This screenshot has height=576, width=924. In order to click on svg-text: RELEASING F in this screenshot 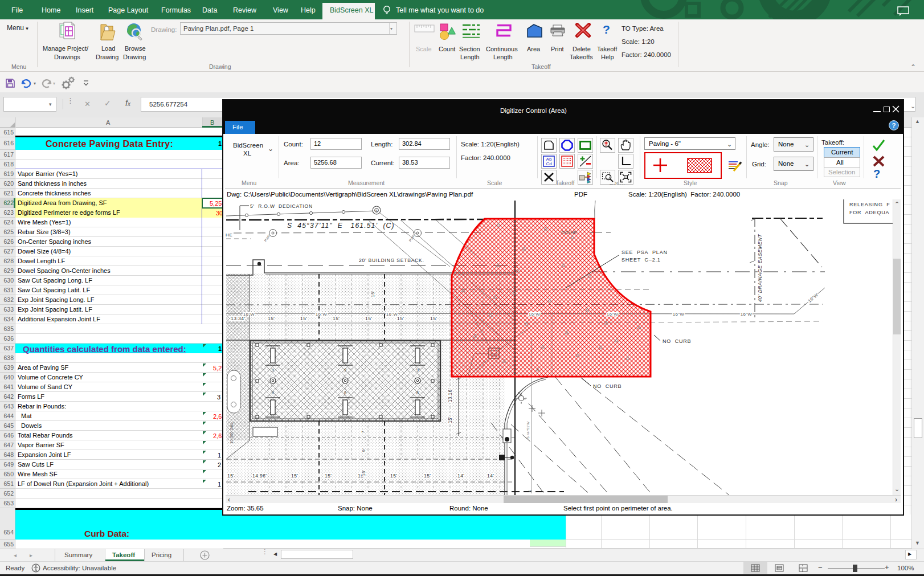, I will do `click(870, 205)`.